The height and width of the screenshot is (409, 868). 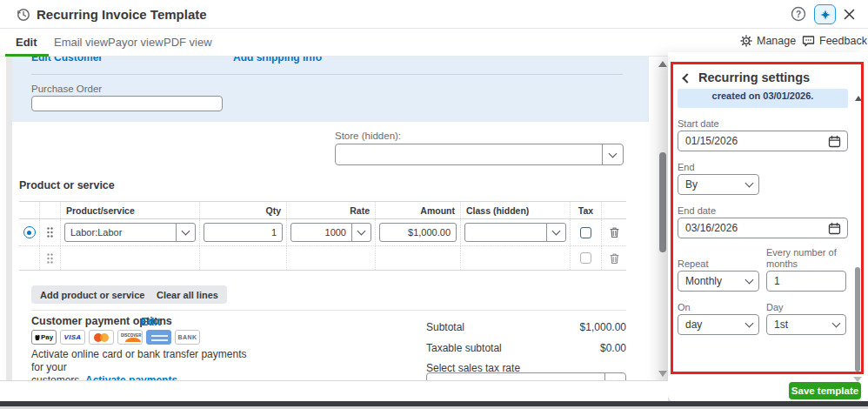 What do you see at coordinates (806, 325) in the screenshot?
I see `day-select: 1st` at bounding box center [806, 325].